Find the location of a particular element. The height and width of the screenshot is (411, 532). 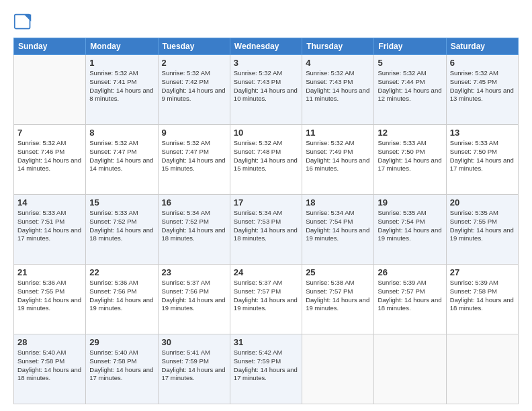

calendar-cell: 6Sunrise: 5:32 AMSunset: 7:45 PMDaylight… is located at coordinates (482, 90).